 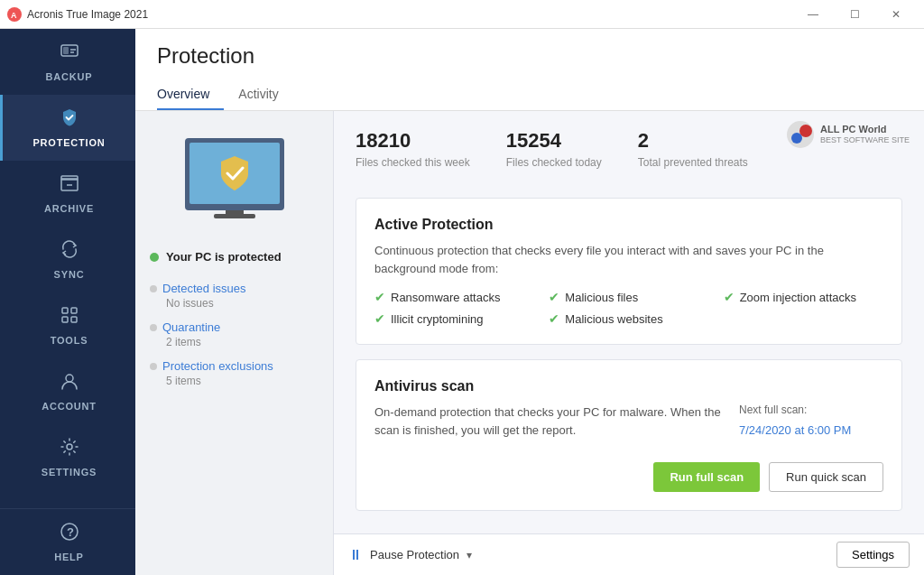 What do you see at coordinates (813, 14) in the screenshot?
I see `minimize-button: —` at bounding box center [813, 14].